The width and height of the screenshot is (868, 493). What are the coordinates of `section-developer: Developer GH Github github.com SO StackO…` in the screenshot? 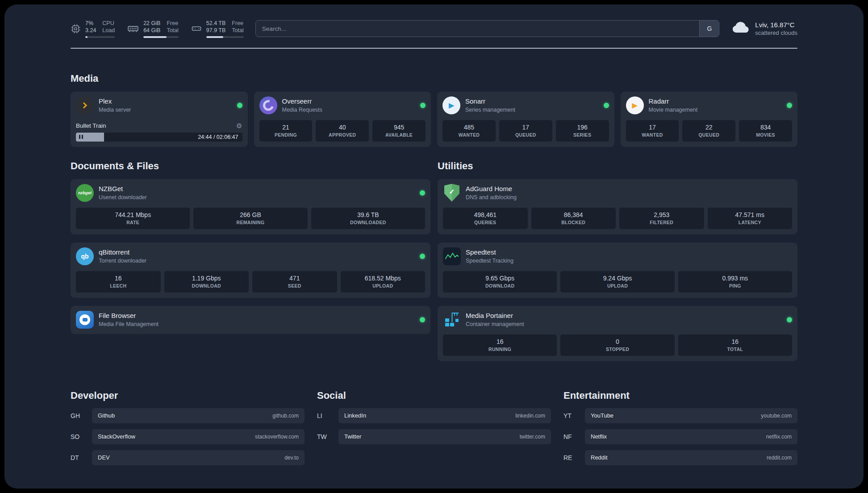 It's located at (188, 428).